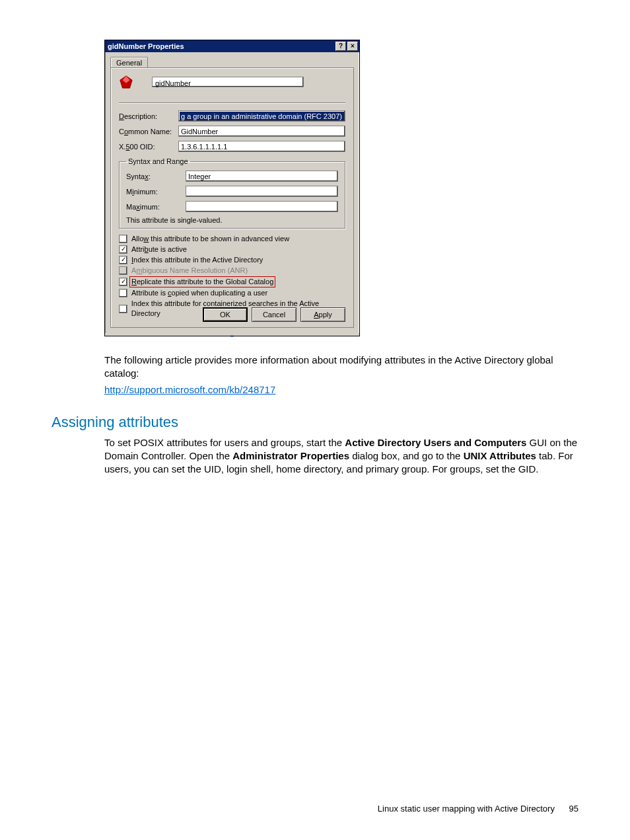 This screenshot has height=840, width=630. What do you see at coordinates (158, 161) in the screenshot?
I see `group-legend: Syntax and Range` at bounding box center [158, 161].